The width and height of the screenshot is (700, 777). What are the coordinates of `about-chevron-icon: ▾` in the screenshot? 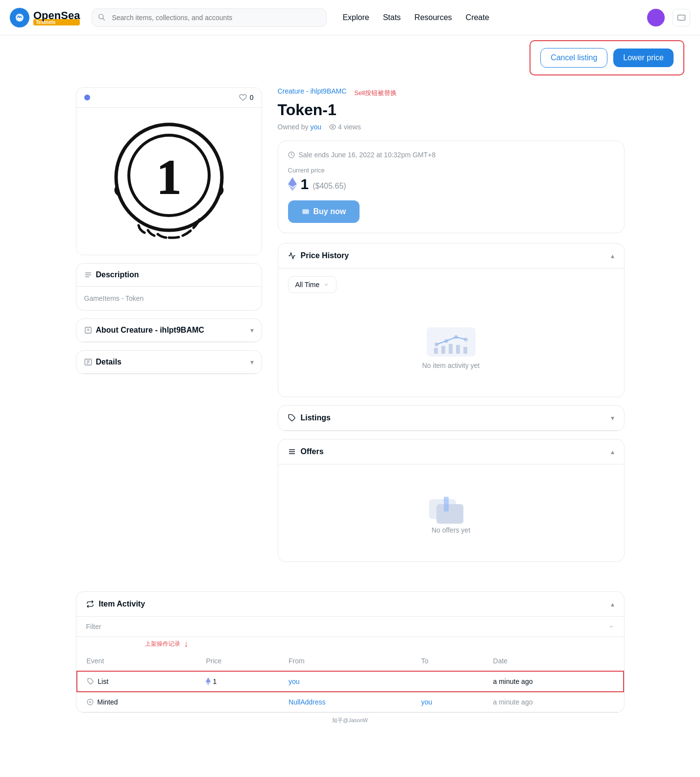 It's located at (252, 330).